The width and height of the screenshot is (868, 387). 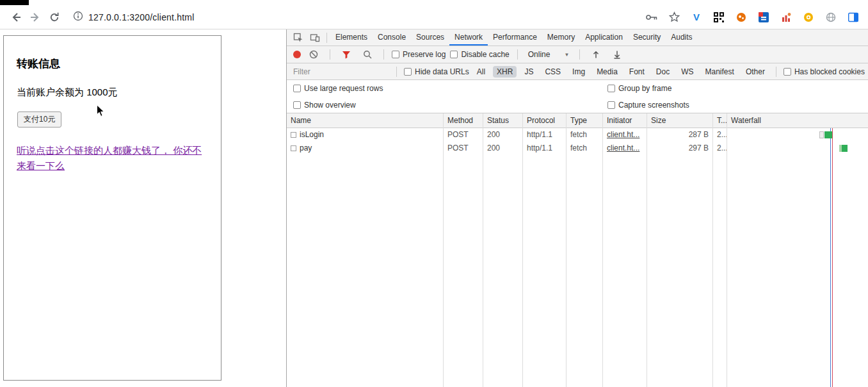 What do you see at coordinates (611, 105) in the screenshot?
I see `capture-screenshots-checkbox` at bounding box center [611, 105].